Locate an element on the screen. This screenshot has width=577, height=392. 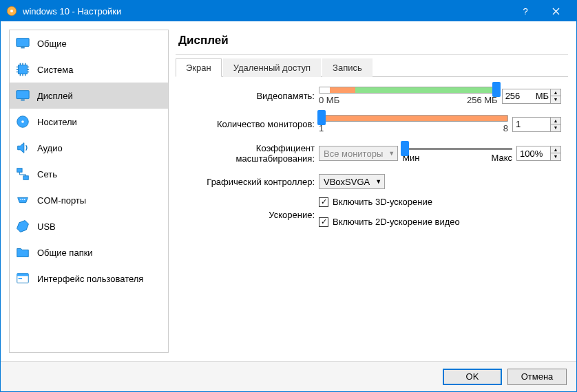
close-button is located at coordinates (556, 11).